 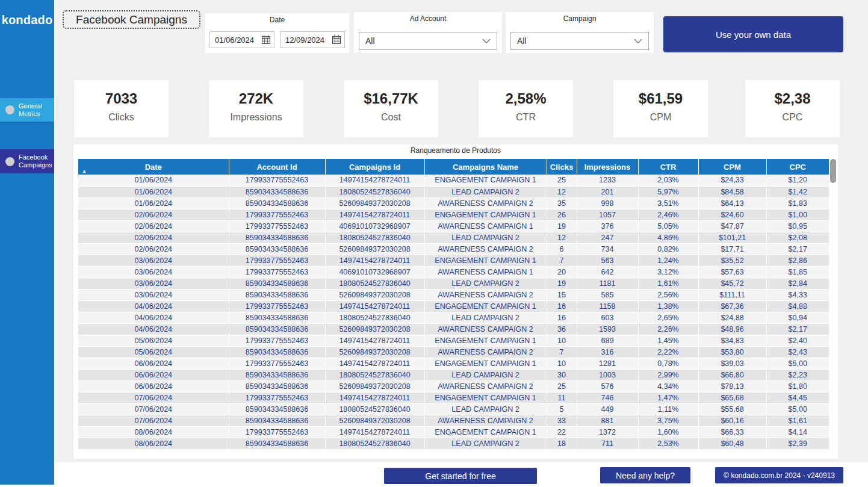 What do you see at coordinates (454, 318) in the screenshot?
I see `table-row: 04/06/2024859034334588636180805245278360…` at bounding box center [454, 318].